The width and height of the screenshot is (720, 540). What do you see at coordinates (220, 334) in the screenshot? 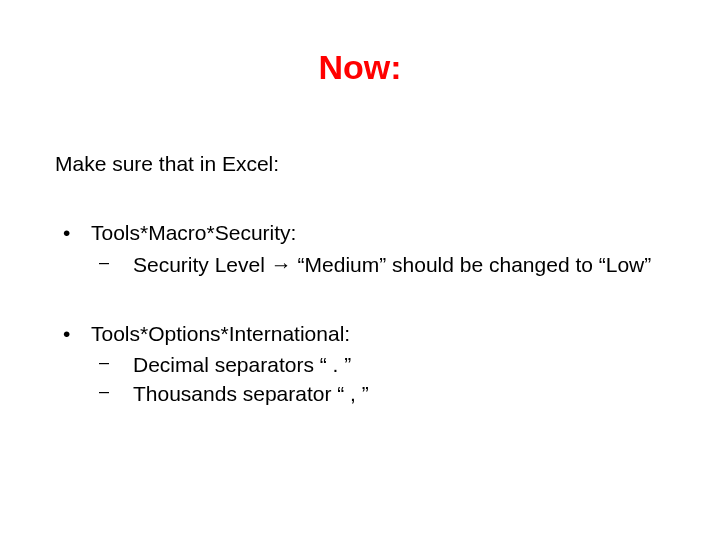
I see `bullet-text: Tools*Options*International:` at bounding box center [220, 334].